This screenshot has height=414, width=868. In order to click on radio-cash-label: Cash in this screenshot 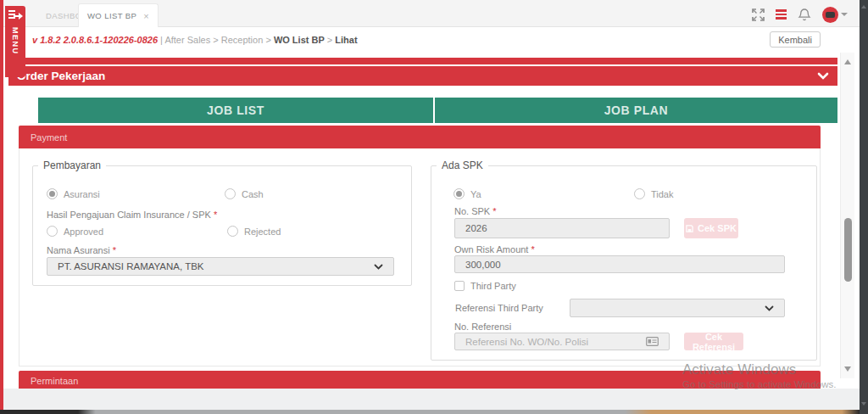, I will do `click(253, 194)`.